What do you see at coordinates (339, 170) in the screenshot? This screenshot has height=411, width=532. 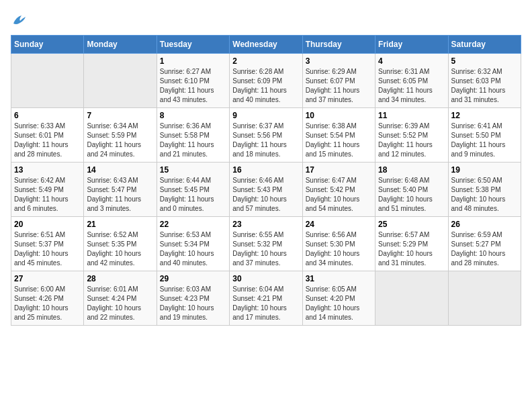 I see `day-number: 17` at bounding box center [339, 170].